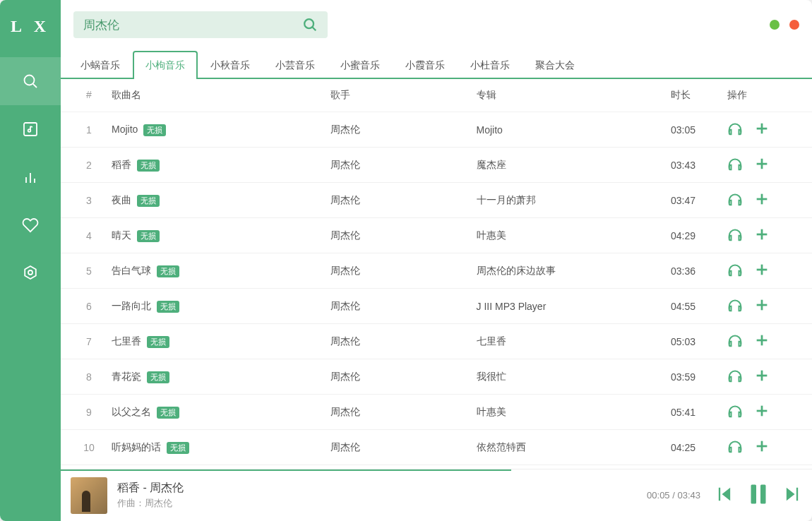 This screenshot has width=812, height=521. What do you see at coordinates (89, 130) in the screenshot?
I see `row-index: 1` at bounding box center [89, 130].